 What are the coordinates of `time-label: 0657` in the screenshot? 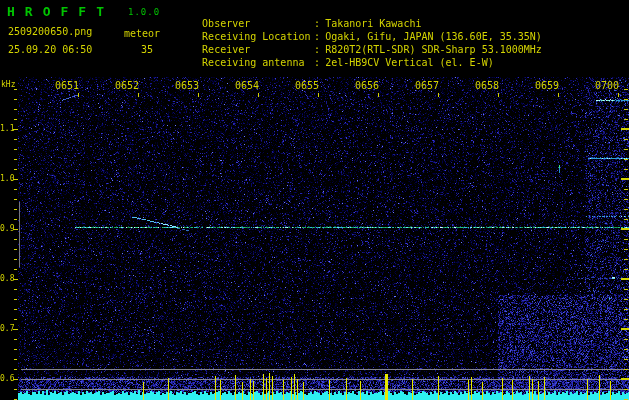 It's located at (426, 86).